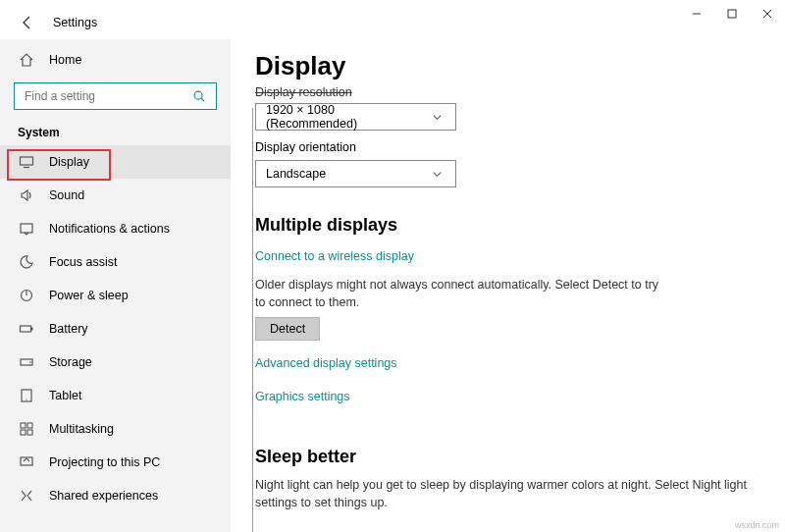  What do you see at coordinates (767, 14) in the screenshot?
I see `close-button` at bounding box center [767, 14].